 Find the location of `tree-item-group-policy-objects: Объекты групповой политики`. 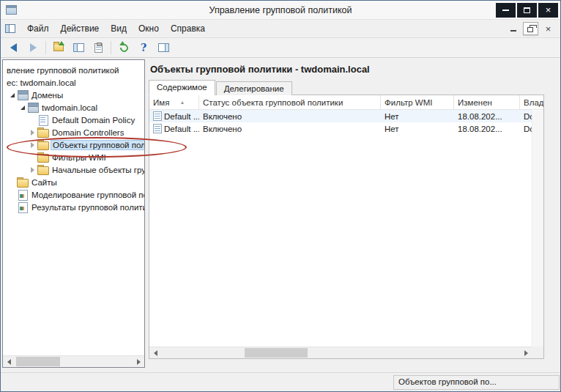

tree-item-group-policy-objects: Объекты групповой политики is located at coordinates (73, 145).